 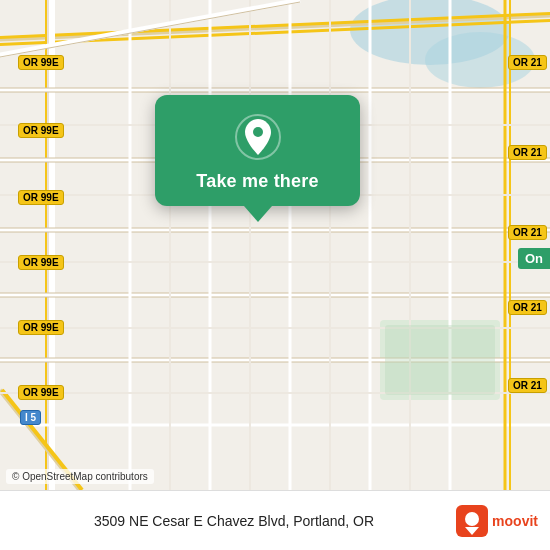 I want to click on bottom-info-bar: 3509 NE Cesar E Chavez Blvd, Portland, O…, so click(x=275, y=520).